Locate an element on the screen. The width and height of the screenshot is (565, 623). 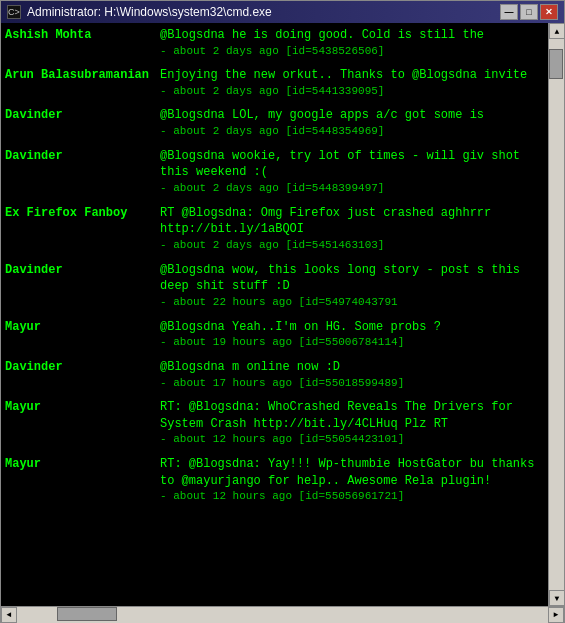
h-scroll-thumb is located at coordinates (87, 614).